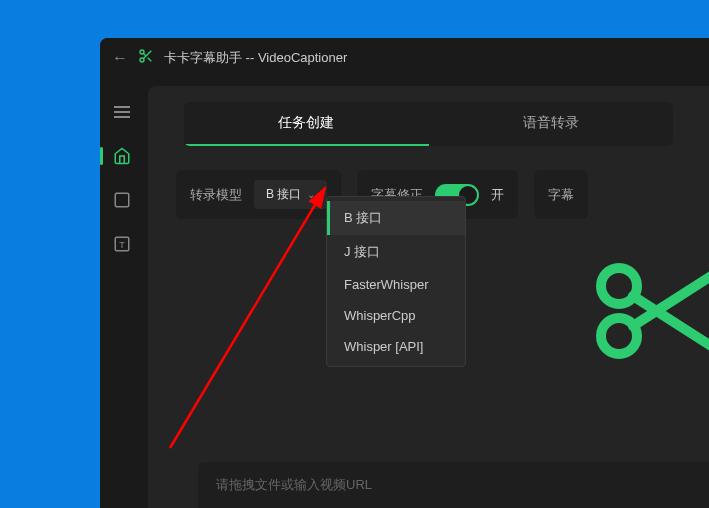  What do you see at coordinates (396, 316) in the screenshot?
I see `dropdown-item: WhisperCpp` at bounding box center [396, 316].